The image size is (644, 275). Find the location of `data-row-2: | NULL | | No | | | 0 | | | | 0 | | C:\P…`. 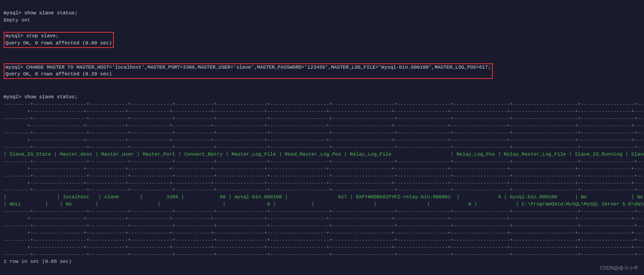

data-row-2: | NULL | | No | | | 0 | | | | 0 | | C:\P… is located at coordinates (322, 205).